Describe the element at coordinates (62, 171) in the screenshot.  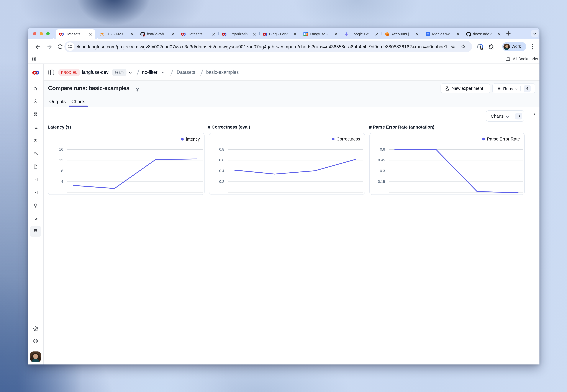
I see `svg-text: 8` at that location.